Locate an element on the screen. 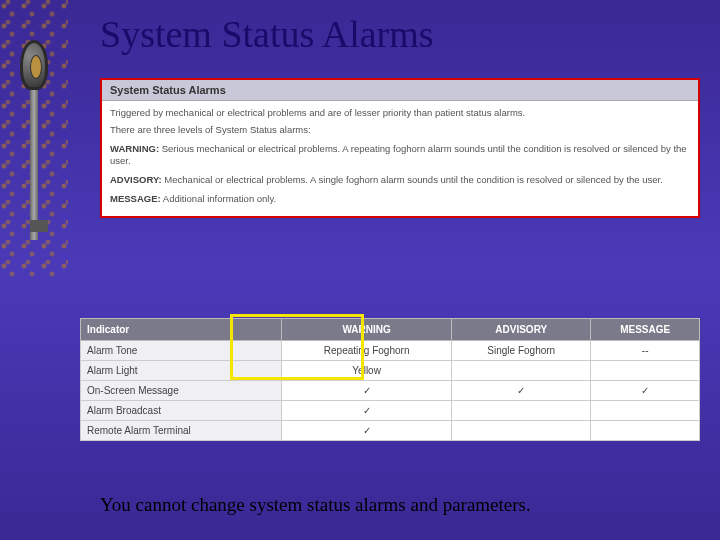 The image size is (720, 540). th-indicator: Indicator is located at coordinates (182, 330).